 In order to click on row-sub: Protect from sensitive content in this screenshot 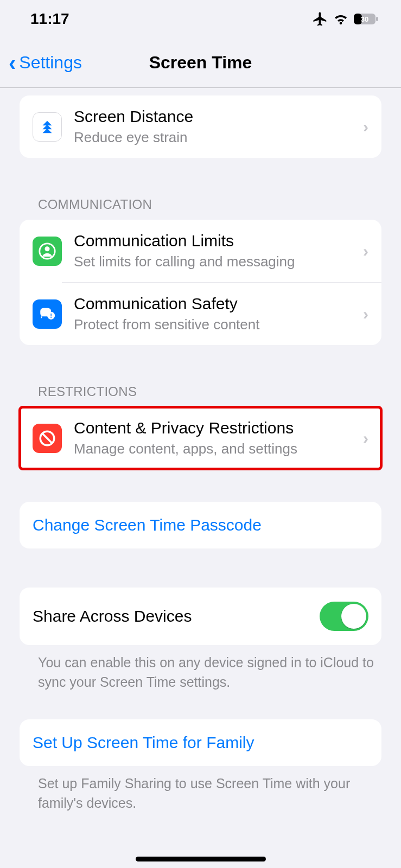, I will do `click(213, 324)`.